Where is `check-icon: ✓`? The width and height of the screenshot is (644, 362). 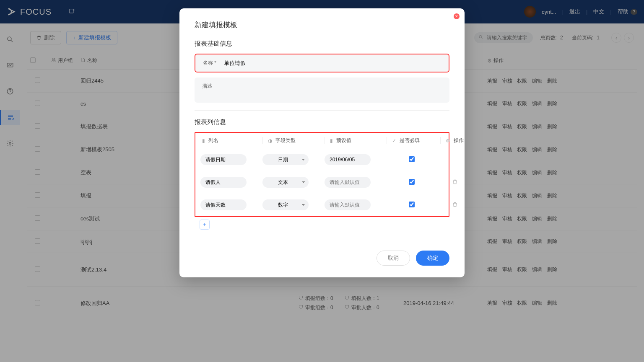 check-icon: ✓ is located at coordinates (394, 141).